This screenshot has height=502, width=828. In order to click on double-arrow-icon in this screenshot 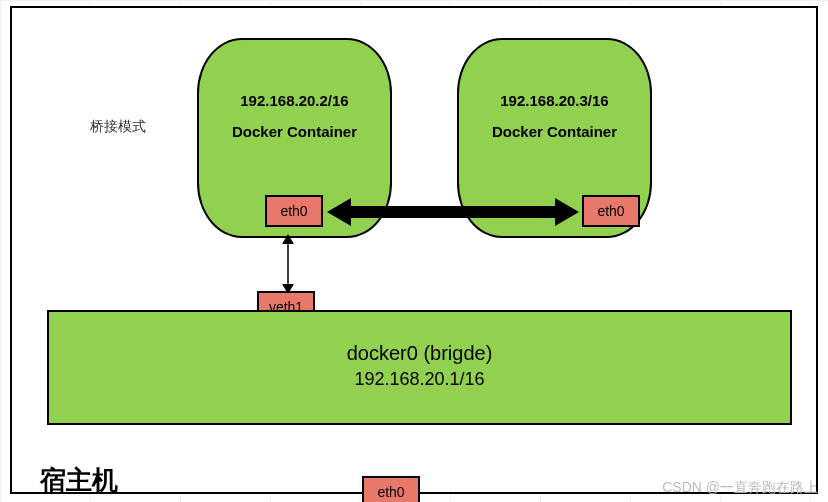, I will do `click(453, 212)`.